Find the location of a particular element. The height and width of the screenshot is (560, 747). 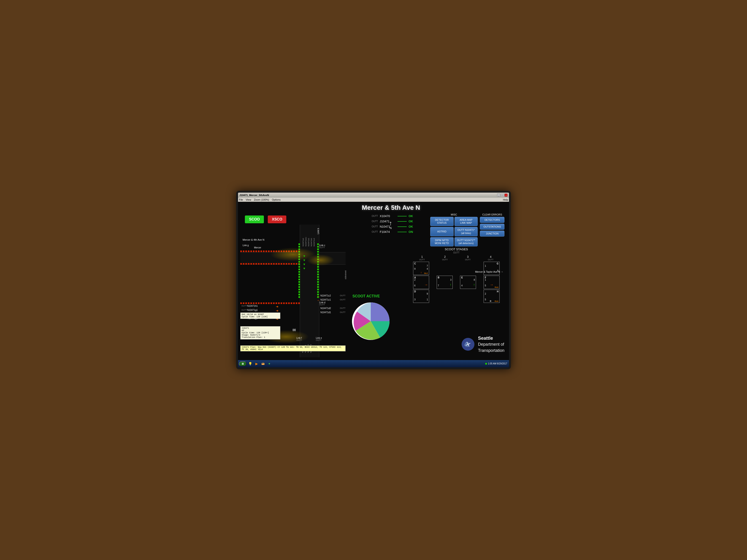

olc-label: OLC is located at coordinates (426, 273).